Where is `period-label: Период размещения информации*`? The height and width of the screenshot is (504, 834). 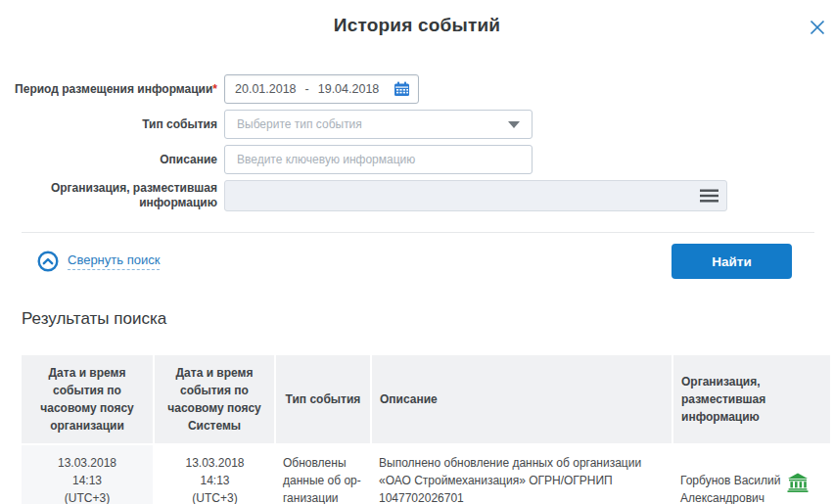 period-label: Период размещения информации* is located at coordinates (109, 90).